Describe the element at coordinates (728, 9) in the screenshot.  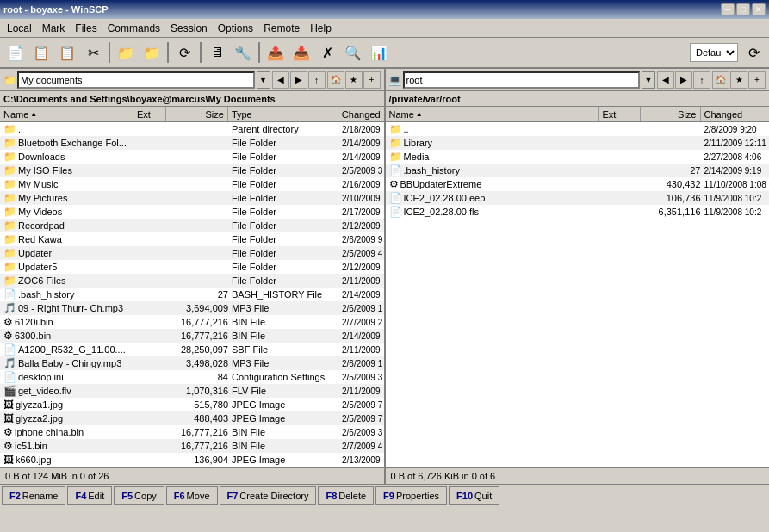
I see `minimize-button: ─` at that location.